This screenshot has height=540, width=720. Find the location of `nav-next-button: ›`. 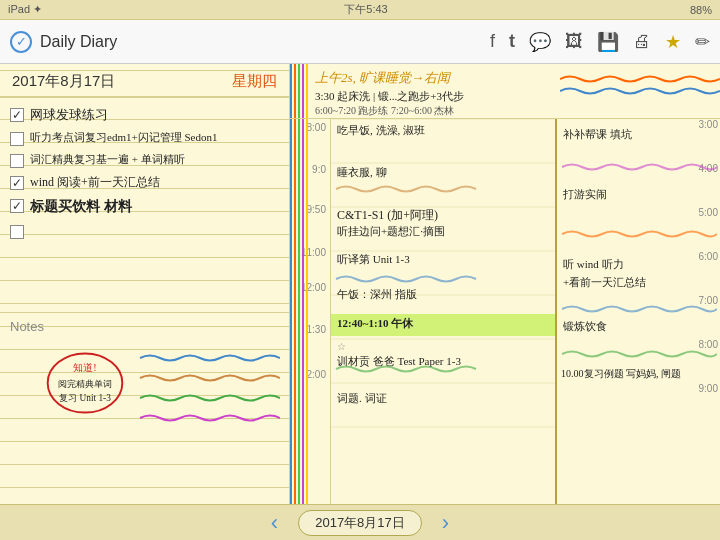

nav-next-button: › is located at coordinates (446, 523).